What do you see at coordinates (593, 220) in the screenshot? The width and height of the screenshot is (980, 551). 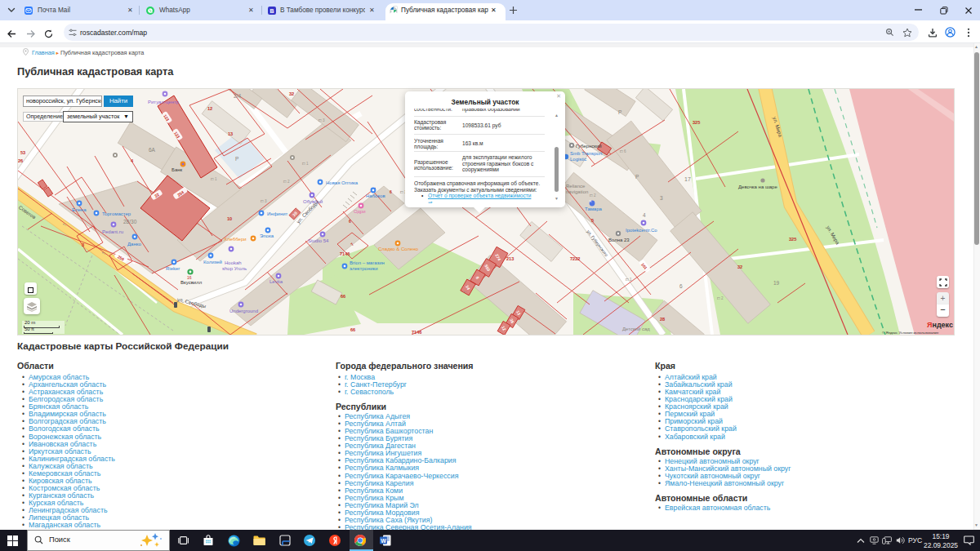 I see `svg-text: 5` at bounding box center [593, 220].